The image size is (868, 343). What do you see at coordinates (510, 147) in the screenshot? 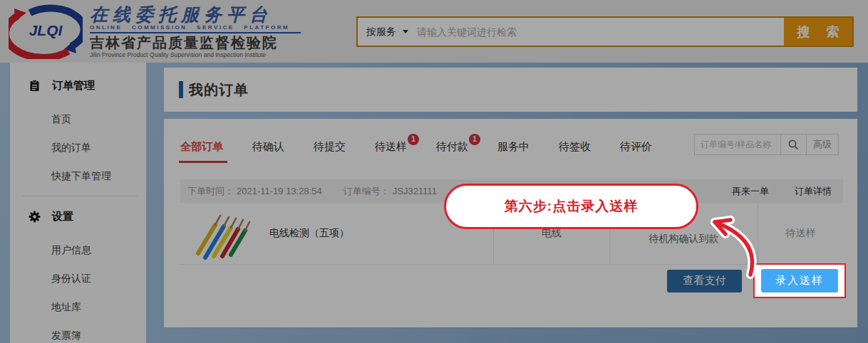
I see `order-tabs: 全部订单 待确认 待提交 待送样1 待付款1 服务中 待签收 待评价 高级` at bounding box center [510, 147].